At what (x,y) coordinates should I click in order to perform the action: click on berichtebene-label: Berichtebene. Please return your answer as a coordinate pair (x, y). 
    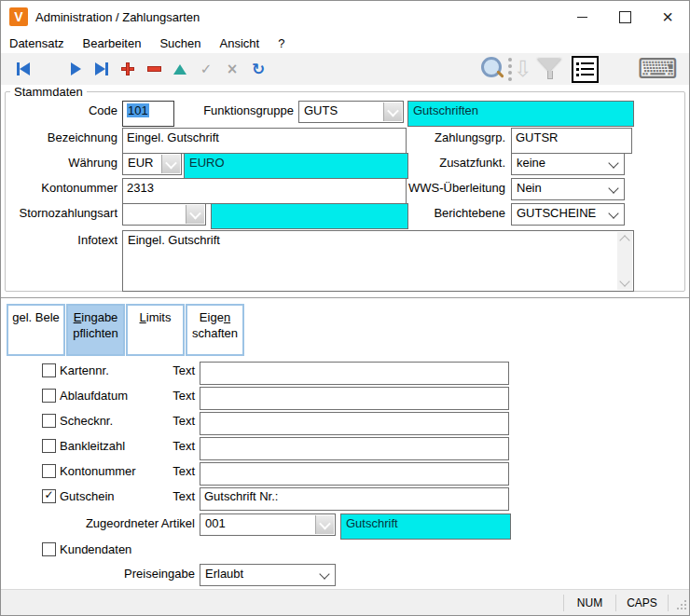
    Looking at the image, I should click on (440, 212).